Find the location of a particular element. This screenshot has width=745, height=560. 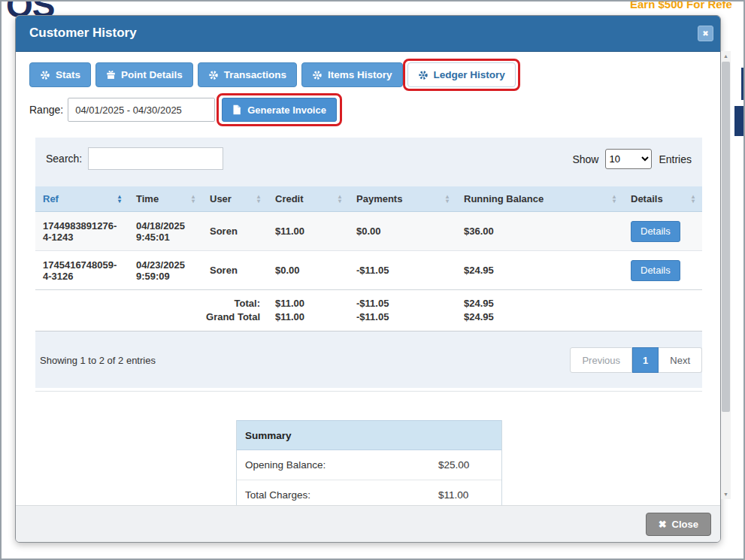

cell-payments: -$11.05 is located at coordinates (403, 271).